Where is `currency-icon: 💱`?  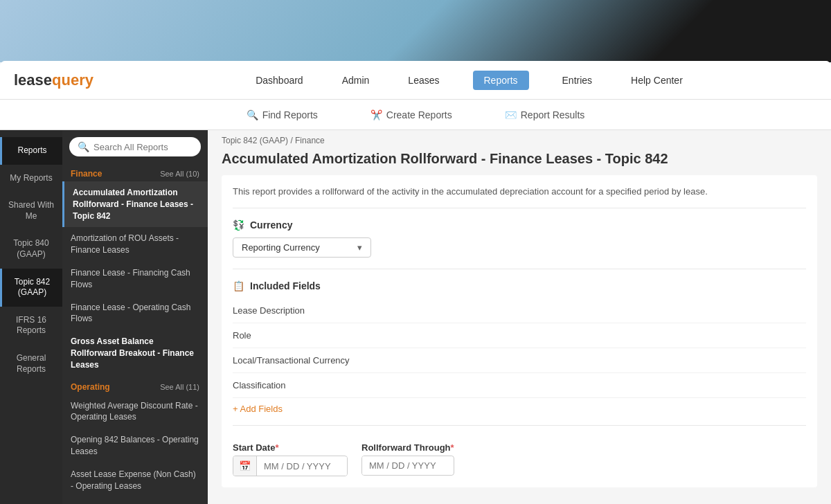
currency-icon: 💱 is located at coordinates (238, 225).